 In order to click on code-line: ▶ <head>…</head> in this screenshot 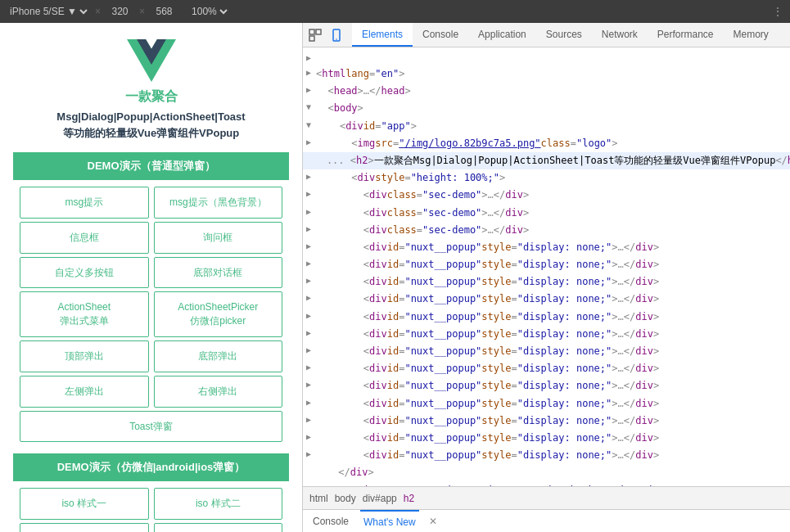, I will do `click(547, 92)`.